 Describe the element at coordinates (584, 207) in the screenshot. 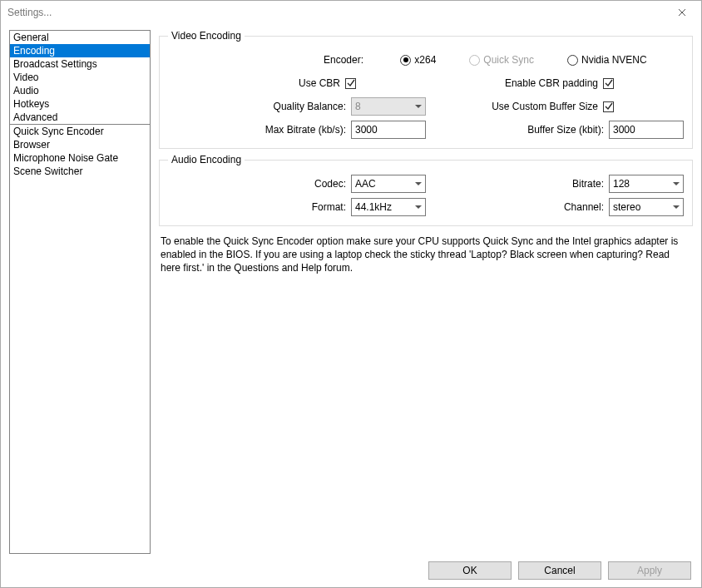

I see `channel-label: Channel:` at that location.